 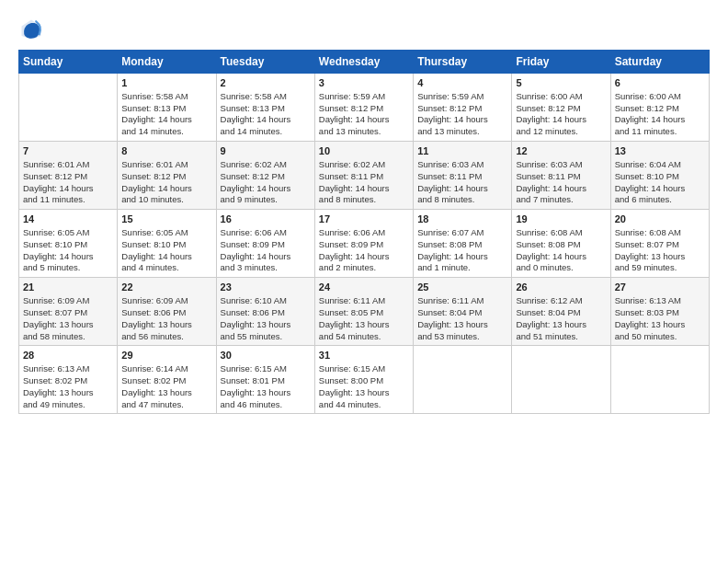 What do you see at coordinates (265, 380) in the screenshot?
I see `calendar-cell: 30Sunrise: 6:15 AMSunset: 8:01 PMDayligh…` at bounding box center [265, 380].